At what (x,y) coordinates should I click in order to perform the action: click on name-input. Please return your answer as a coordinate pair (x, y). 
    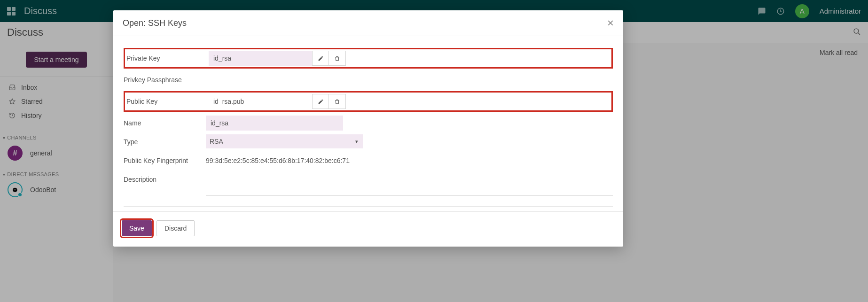
    Looking at the image, I should click on (274, 123).